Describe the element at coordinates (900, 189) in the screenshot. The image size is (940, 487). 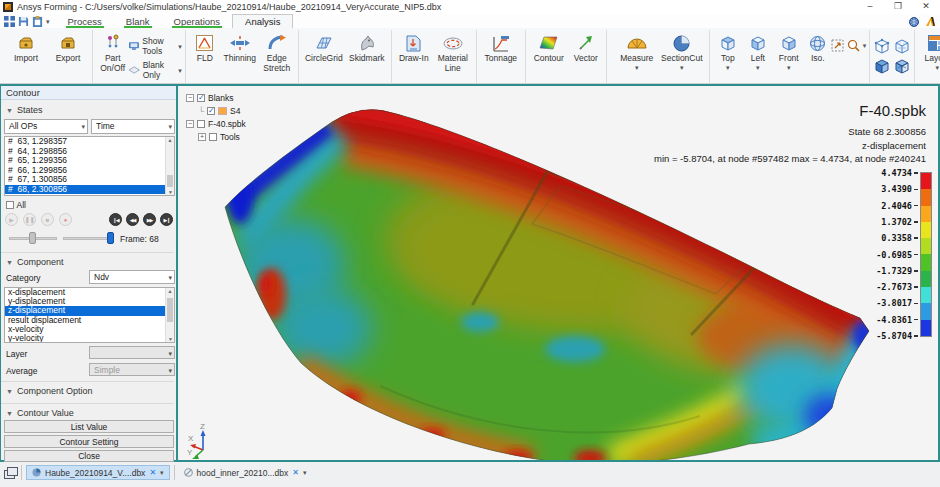
I see `colorbar-value: 3.4390` at that location.